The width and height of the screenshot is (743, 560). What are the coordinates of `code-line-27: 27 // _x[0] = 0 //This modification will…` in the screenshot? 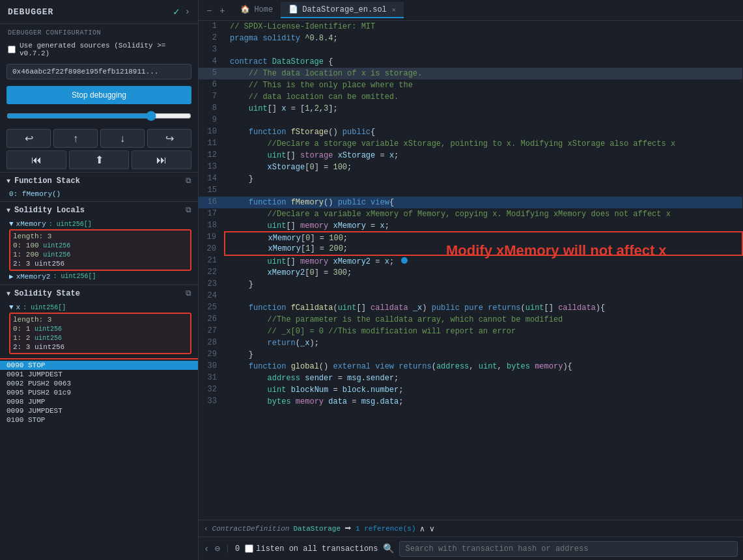 It's located at (470, 331).